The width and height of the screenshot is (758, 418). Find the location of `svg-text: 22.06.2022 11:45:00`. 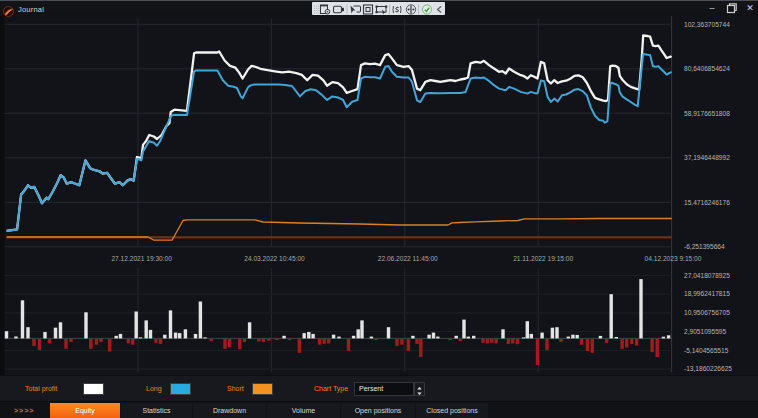

svg-text: 22.06.2022 11:45:00 is located at coordinates (408, 258).